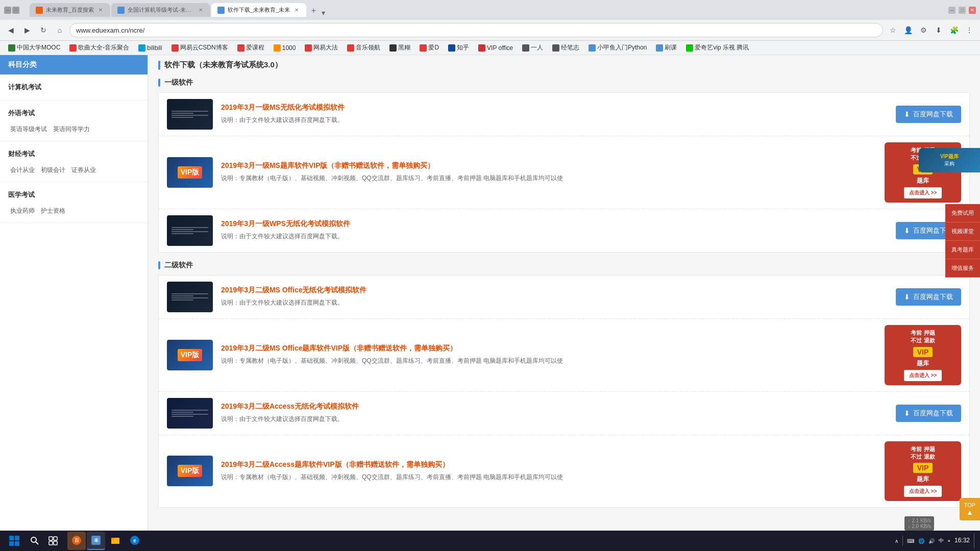 This screenshot has height=551, width=980. Describe the element at coordinates (135, 541) in the screenshot. I see `taskbar-ie: e` at that location.